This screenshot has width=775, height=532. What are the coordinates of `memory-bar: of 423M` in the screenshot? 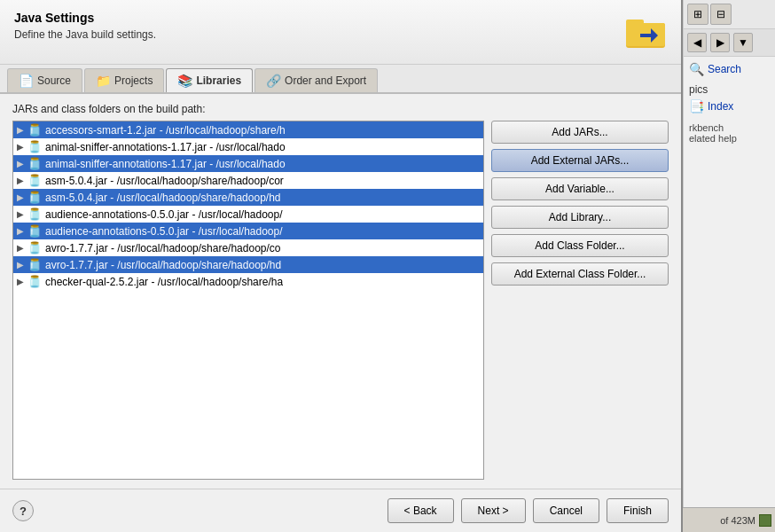 It's located at (729, 520).